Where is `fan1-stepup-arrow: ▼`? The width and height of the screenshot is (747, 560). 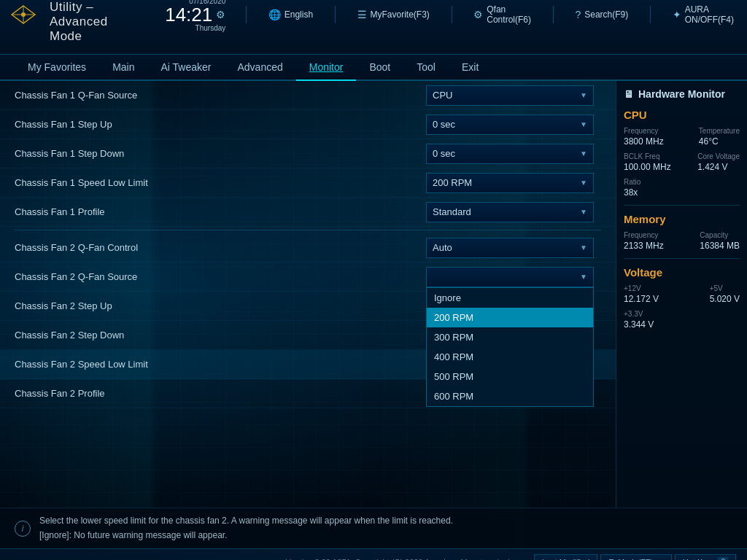
fan1-stepup-arrow: ▼ is located at coordinates (584, 124).